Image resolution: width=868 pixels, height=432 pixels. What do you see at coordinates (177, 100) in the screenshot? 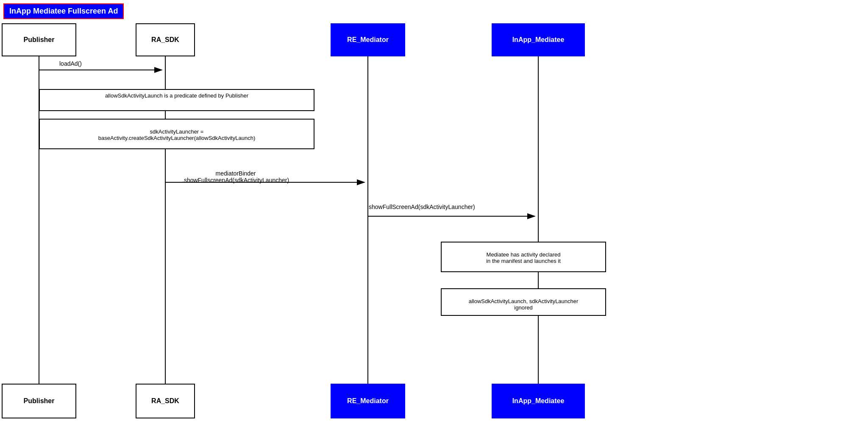
I see `note-predicate: allowSdkActivityLaunch is a predicate de…` at bounding box center [177, 100].